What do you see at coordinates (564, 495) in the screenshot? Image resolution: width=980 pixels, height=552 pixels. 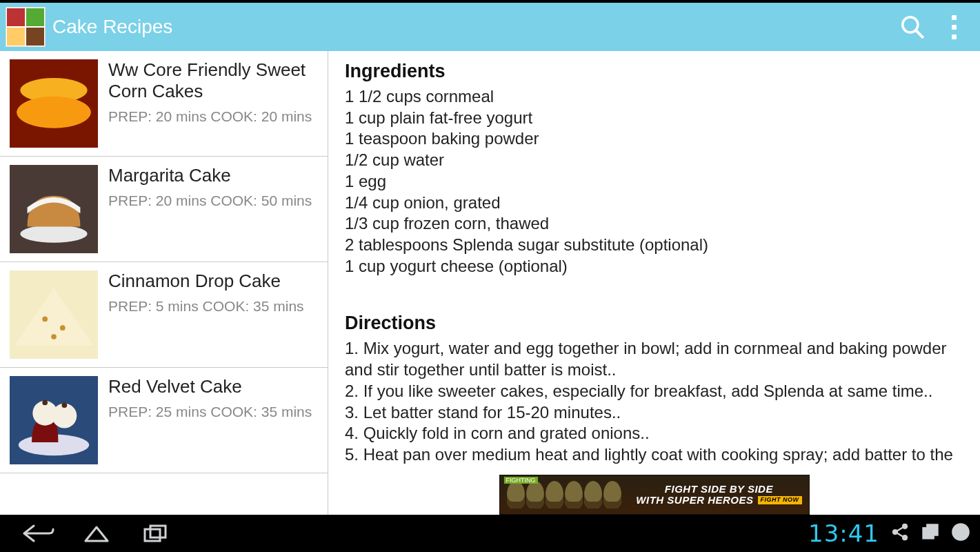 I see `ad-graphic` at bounding box center [564, 495].